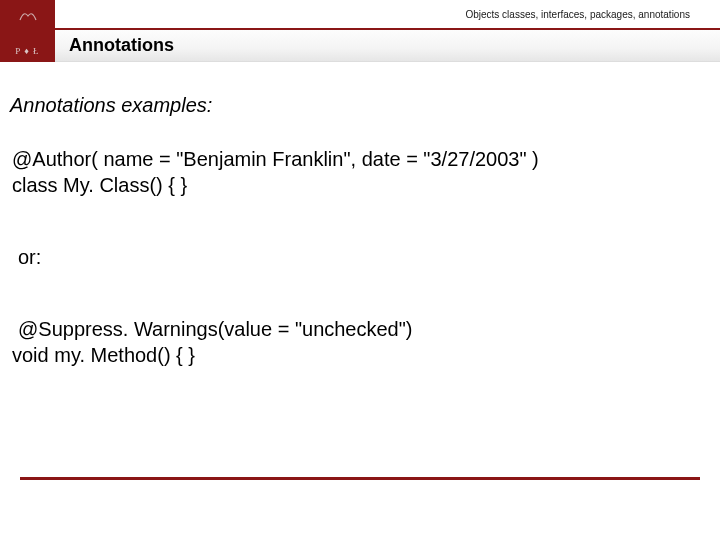  I want to click on logo: P ♦ Ł, so click(28, 31).